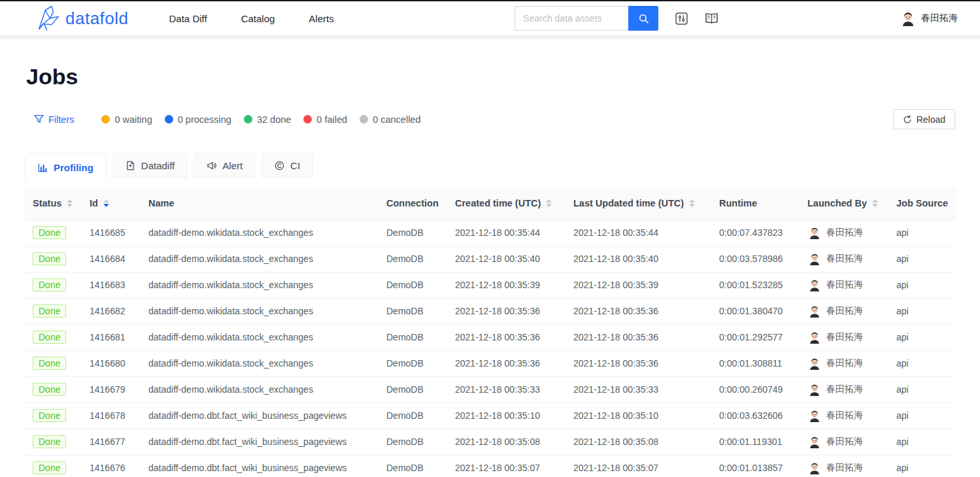  Describe the element at coordinates (928, 18) in the screenshot. I see `user-menu: 春田拓海` at that location.